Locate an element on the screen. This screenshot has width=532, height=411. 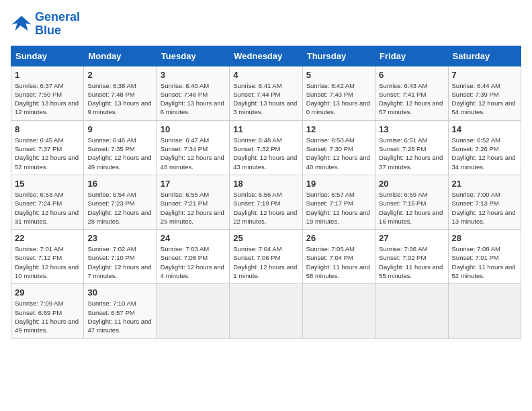
day-detail: Sunrise: 6:56 AMSunset: 7:19 PMDaylight:… is located at coordinates (265, 208).